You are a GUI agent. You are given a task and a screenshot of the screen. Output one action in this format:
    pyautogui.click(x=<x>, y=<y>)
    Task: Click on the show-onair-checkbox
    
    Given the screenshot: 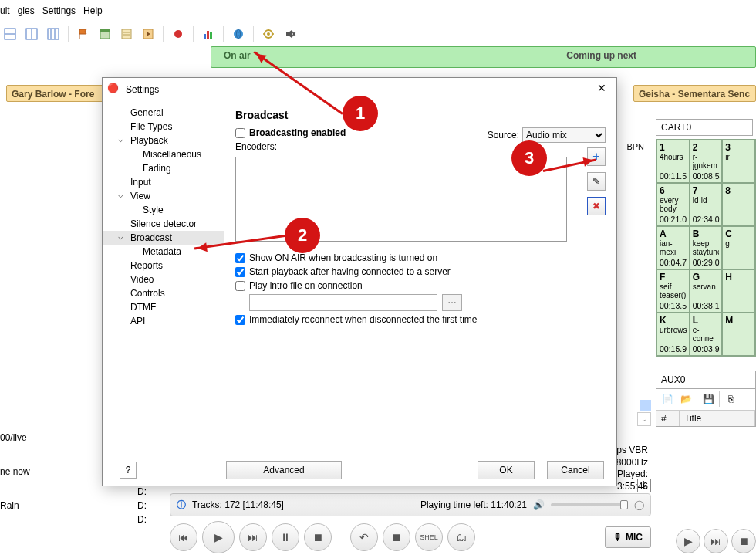 What is the action you would take?
    pyautogui.click(x=241, y=258)
    